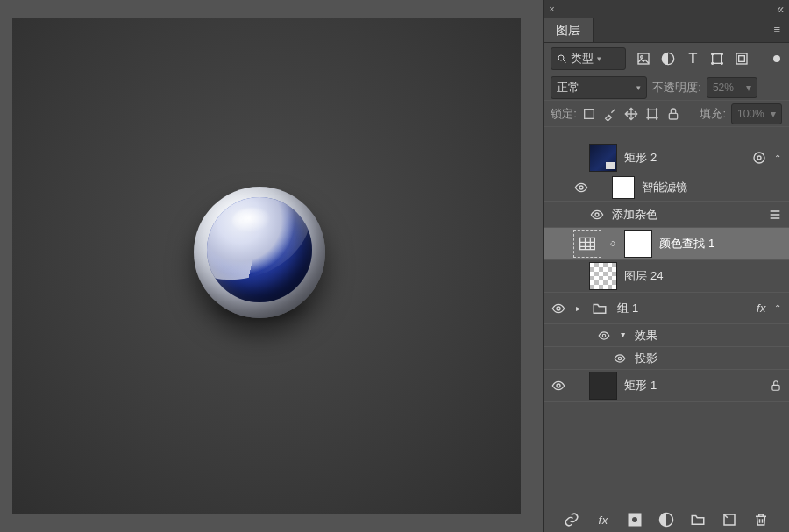  What do you see at coordinates (599, 88) in the screenshot?
I see `blend-mode-select: 正常 ▾` at bounding box center [599, 88].